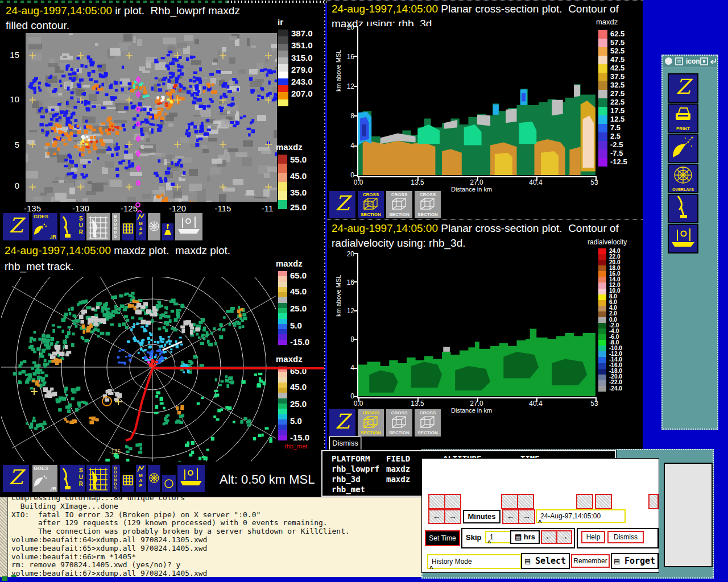 Image resolution: width=728 pixels, height=582 pixels. What do you see at coordinates (626, 537) in the screenshot?
I see `dismiss-button: Dismiss` at bounding box center [626, 537].